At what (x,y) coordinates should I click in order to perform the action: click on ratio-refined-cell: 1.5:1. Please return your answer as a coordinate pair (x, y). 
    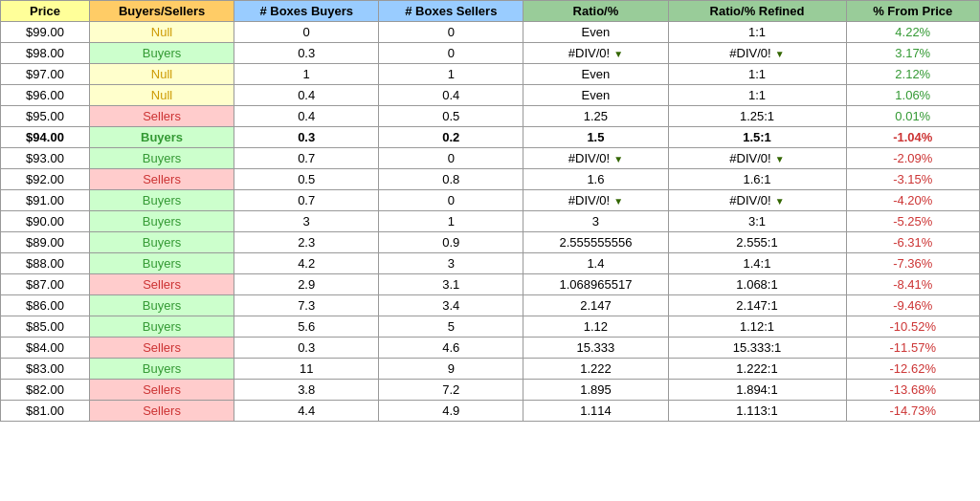
    Looking at the image, I should click on (757, 138).